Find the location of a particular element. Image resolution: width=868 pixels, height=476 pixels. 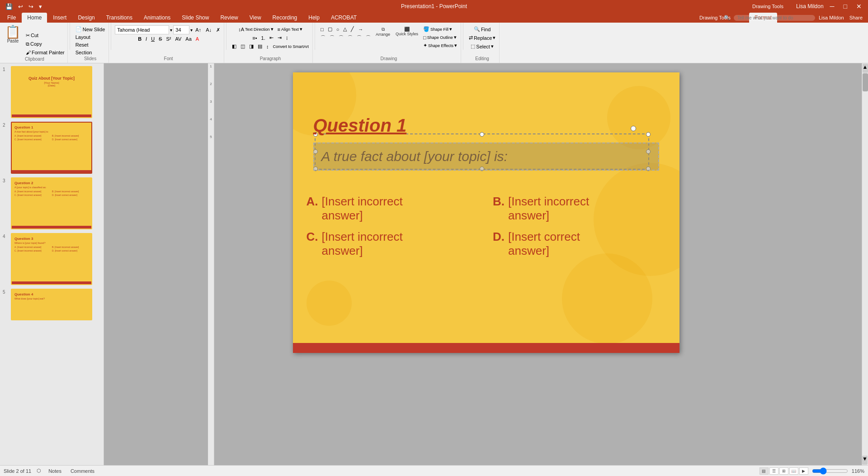

rotate-handle is located at coordinates (633, 129).